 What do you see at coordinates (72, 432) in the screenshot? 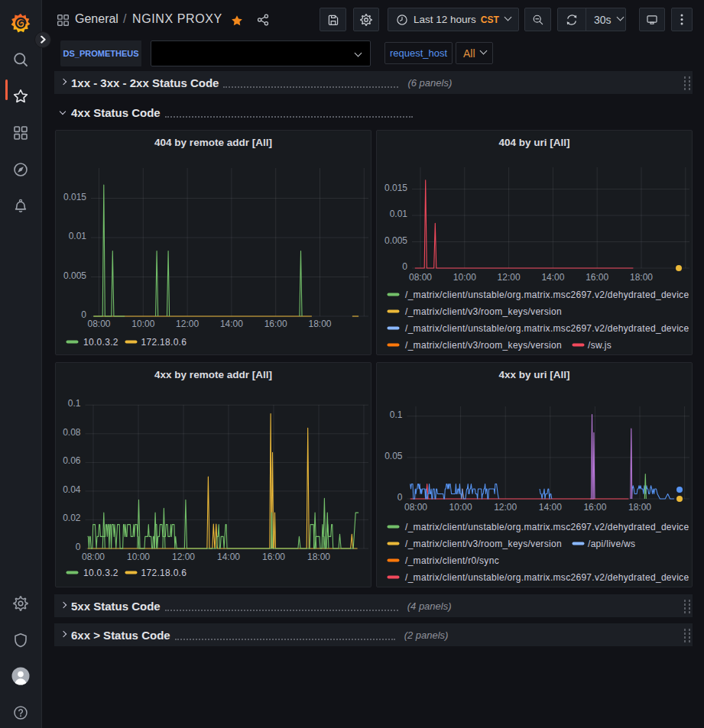
I see `svg-text: 0.08` at bounding box center [72, 432].